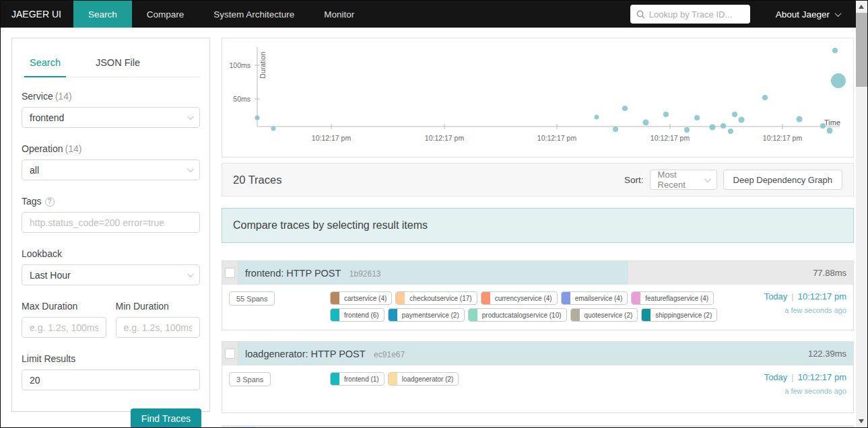 The image size is (868, 428). Describe the element at coordinates (110, 223) in the screenshot. I see `tags-input` at that location.